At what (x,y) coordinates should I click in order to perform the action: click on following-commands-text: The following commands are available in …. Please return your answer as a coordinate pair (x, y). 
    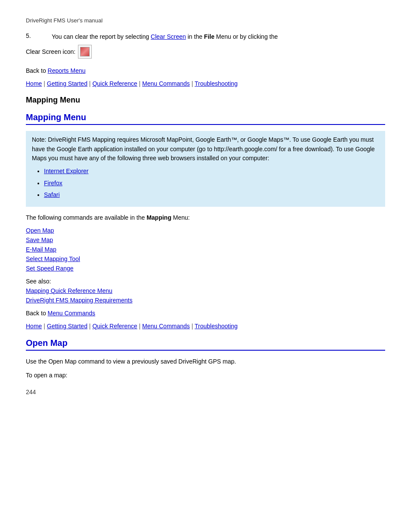
    Looking at the image, I should click on (206, 218).